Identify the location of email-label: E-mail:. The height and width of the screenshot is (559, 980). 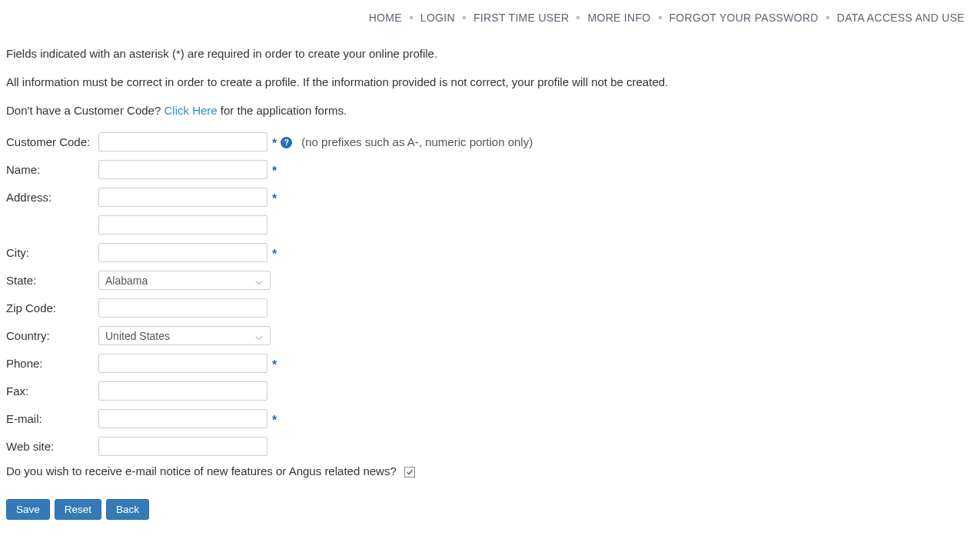
(52, 418).